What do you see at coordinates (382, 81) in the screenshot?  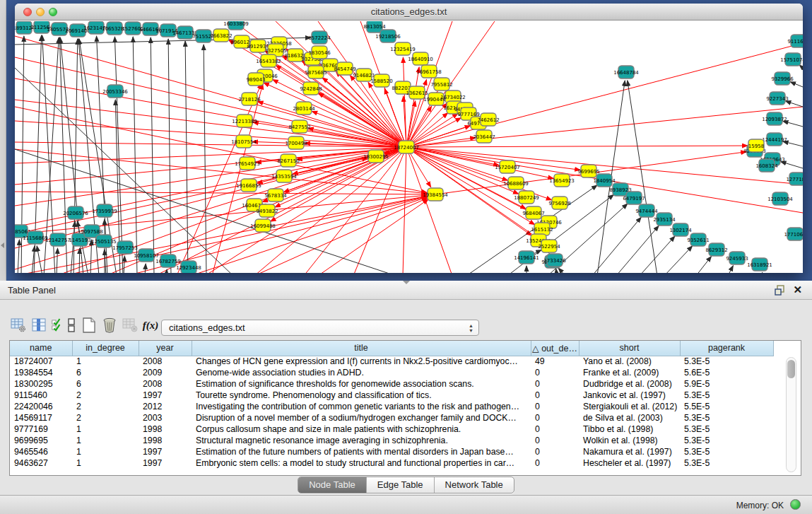 I see `graph-node: 1588520` at bounding box center [382, 81].